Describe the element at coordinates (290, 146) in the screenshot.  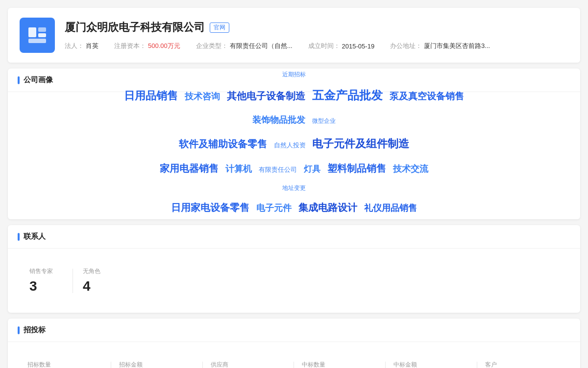
I see `word-natural-invest: 自然人投资` at that location.